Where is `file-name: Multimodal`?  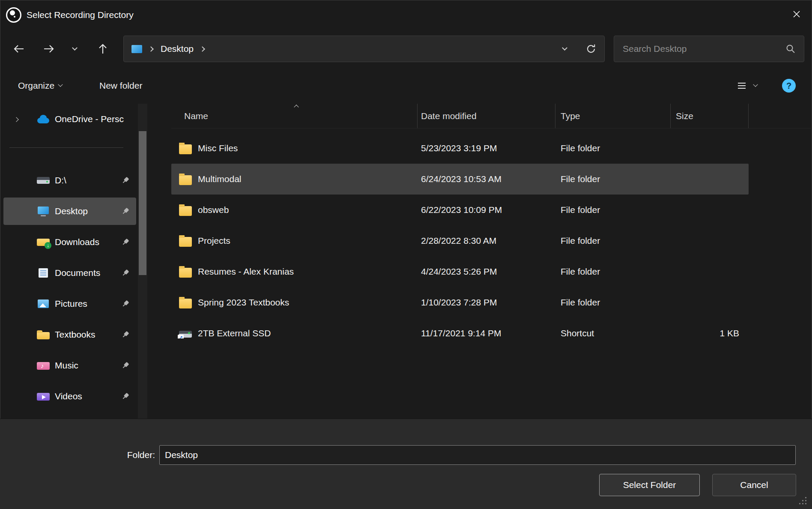 file-name: Multimodal is located at coordinates (220, 179).